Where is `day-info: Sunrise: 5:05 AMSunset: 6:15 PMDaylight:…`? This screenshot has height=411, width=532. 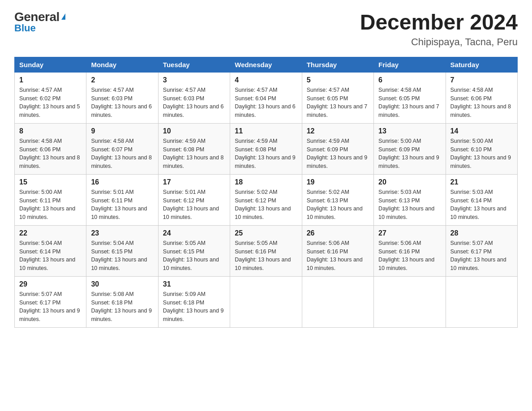 day-info: Sunrise: 5:05 AMSunset: 6:15 PMDaylight:… is located at coordinates (194, 256).